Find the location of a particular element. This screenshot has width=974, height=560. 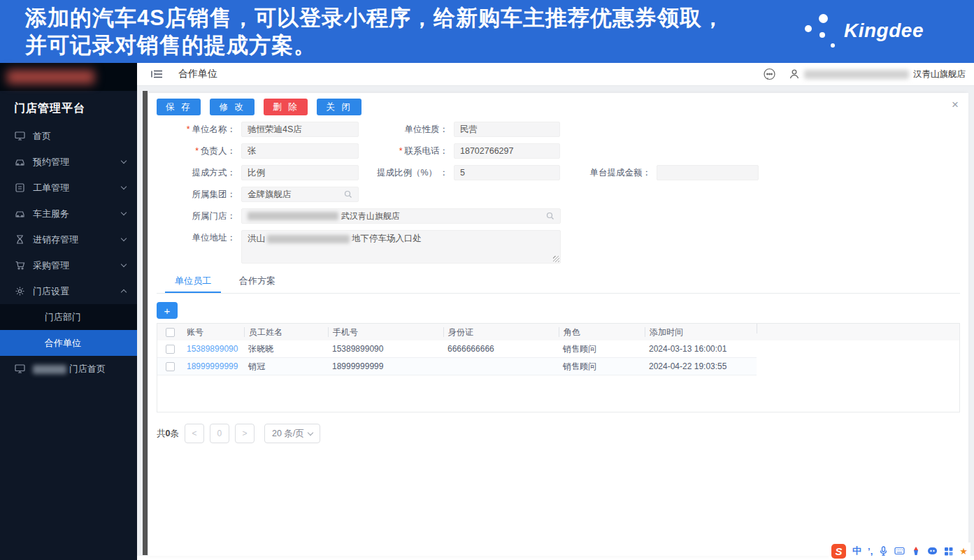

principal-label: 负责人： is located at coordinates (199, 151).